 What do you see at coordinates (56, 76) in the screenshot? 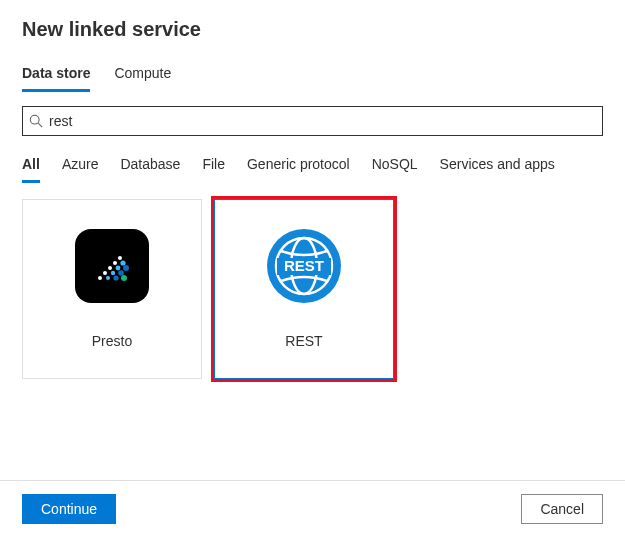
I see `tab-data-store: Data store` at bounding box center [56, 76].